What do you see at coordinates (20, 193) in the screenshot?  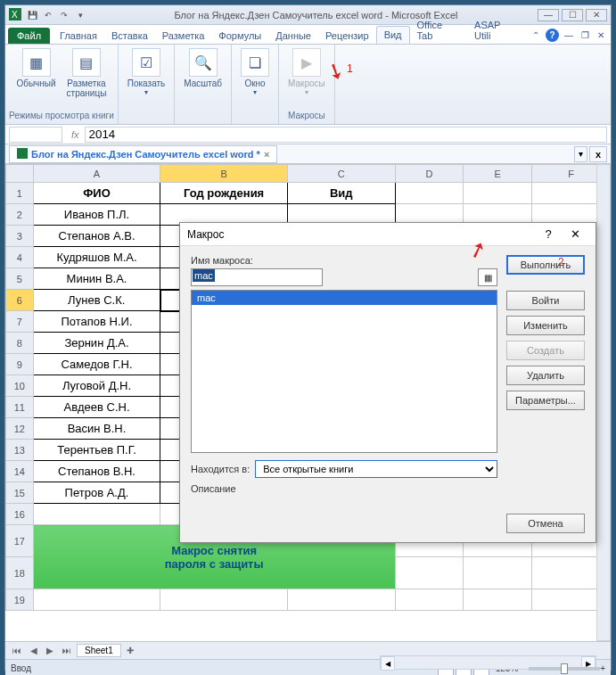 I see `row-header: 1` at bounding box center [20, 193].